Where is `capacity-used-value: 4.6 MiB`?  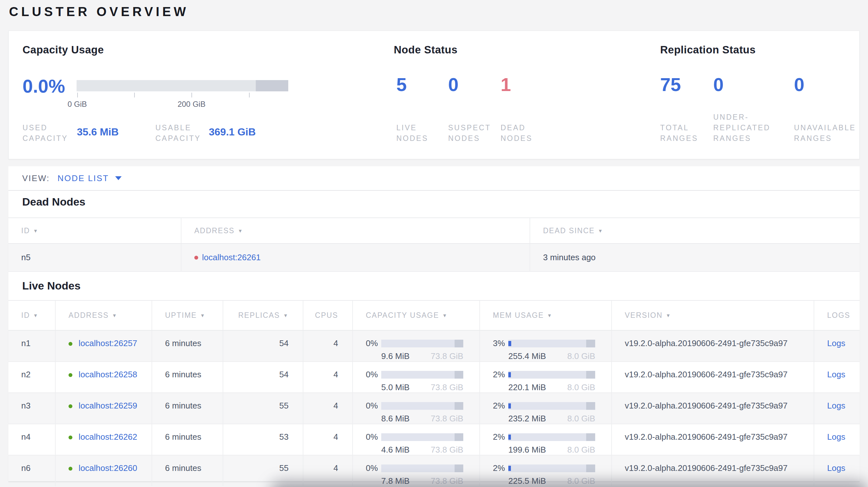
capacity-used-value: 4.6 MiB is located at coordinates (395, 450).